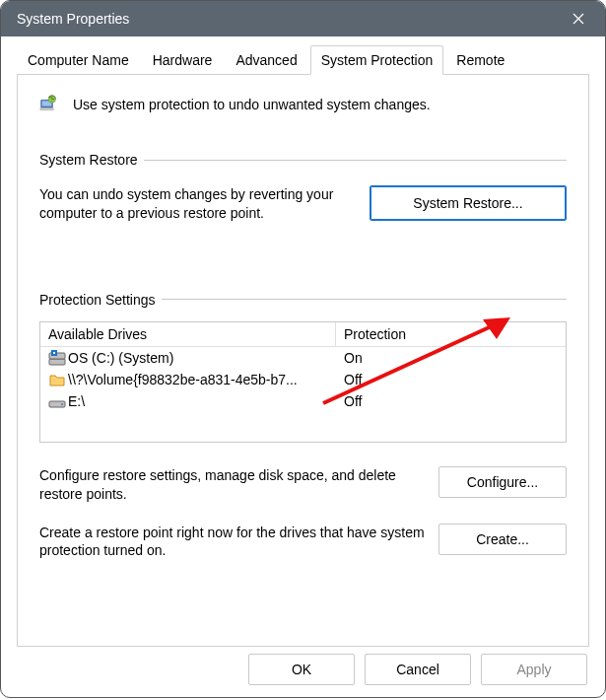  Describe the element at coordinates (503, 539) in the screenshot. I see `create-button: Create...` at that location.